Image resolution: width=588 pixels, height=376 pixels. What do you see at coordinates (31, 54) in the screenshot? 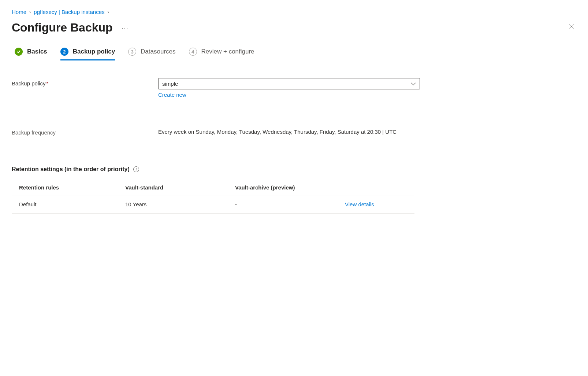
I see `tab-basics: Basics` at bounding box center [31, 54].